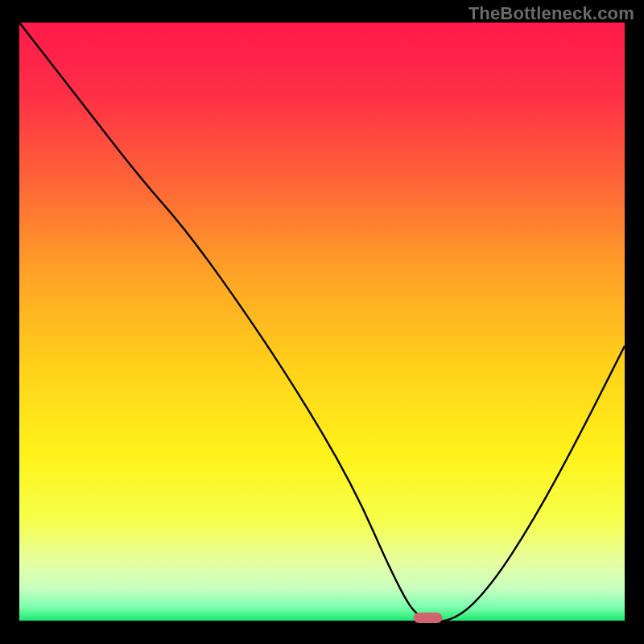  I want to click on watermark-text: TheBottleneck.com, so click(551, 14).